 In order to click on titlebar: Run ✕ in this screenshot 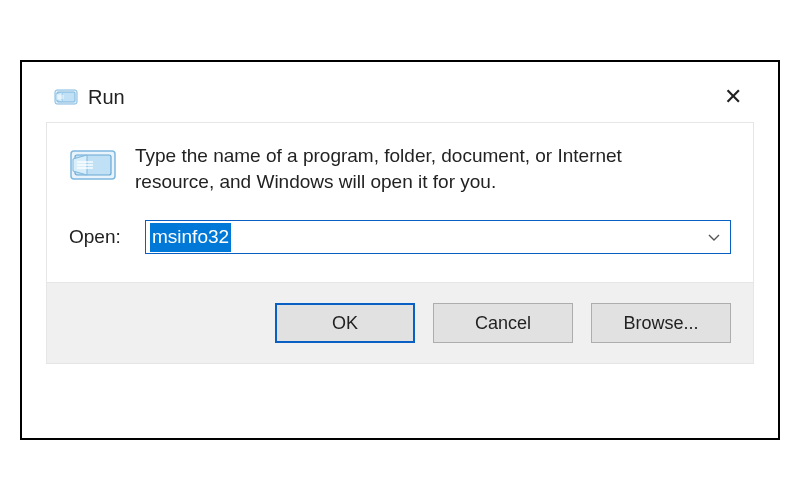, I will do `click(400, 102)`.